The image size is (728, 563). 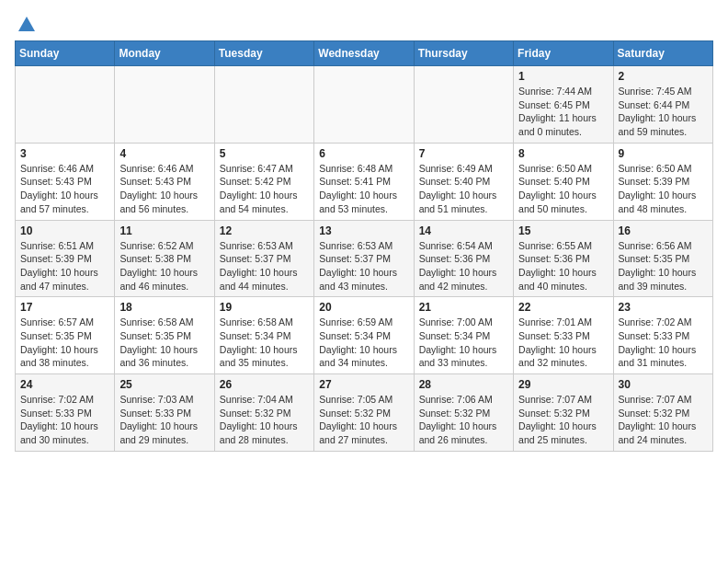 I want to click on calendar-cell: 22Sunrise: 7:01 AM Sunset: 5:33 PM Dayli…, so click(x=563, y=336).